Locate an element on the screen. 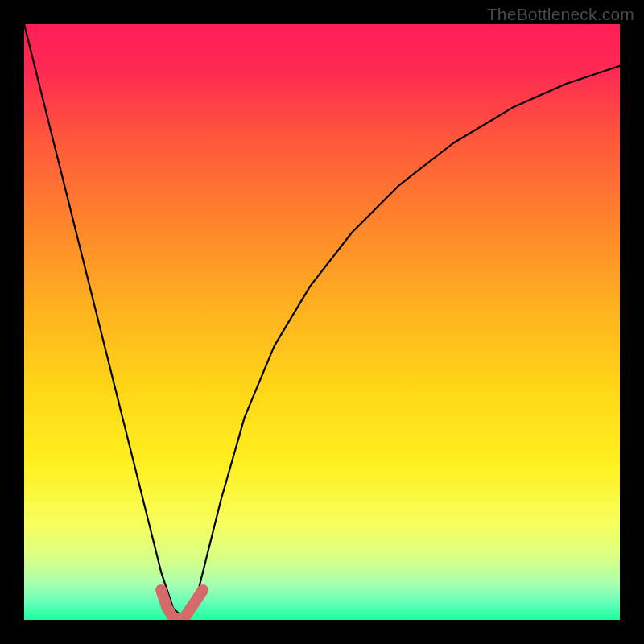 Image resolution: width=644 pixels, height=644 pixels. highlight-region is located at coordinates (182, 605).